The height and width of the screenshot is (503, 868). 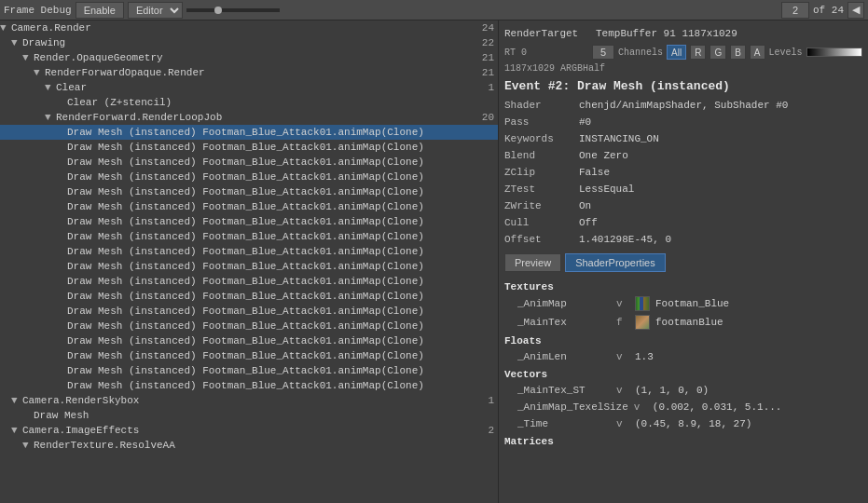 I want to click on property-name: Offset, so click(x=536, y=239).